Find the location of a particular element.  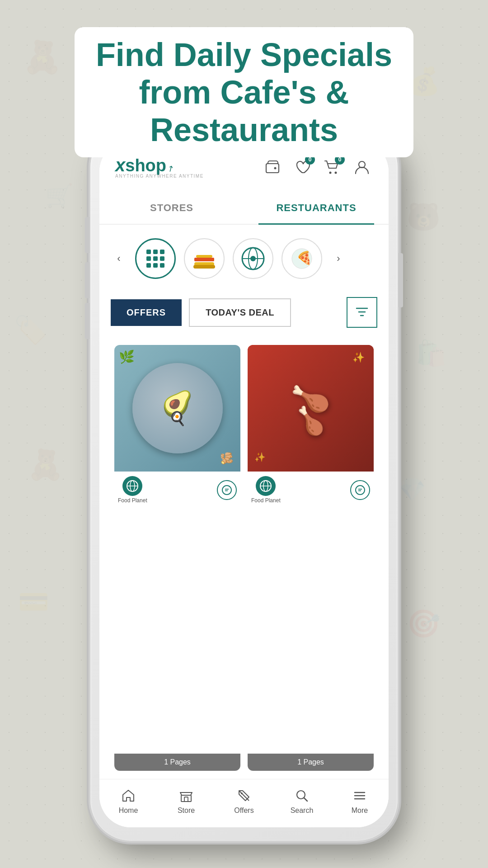

wallet-icon is located at coordinates (272, 167).